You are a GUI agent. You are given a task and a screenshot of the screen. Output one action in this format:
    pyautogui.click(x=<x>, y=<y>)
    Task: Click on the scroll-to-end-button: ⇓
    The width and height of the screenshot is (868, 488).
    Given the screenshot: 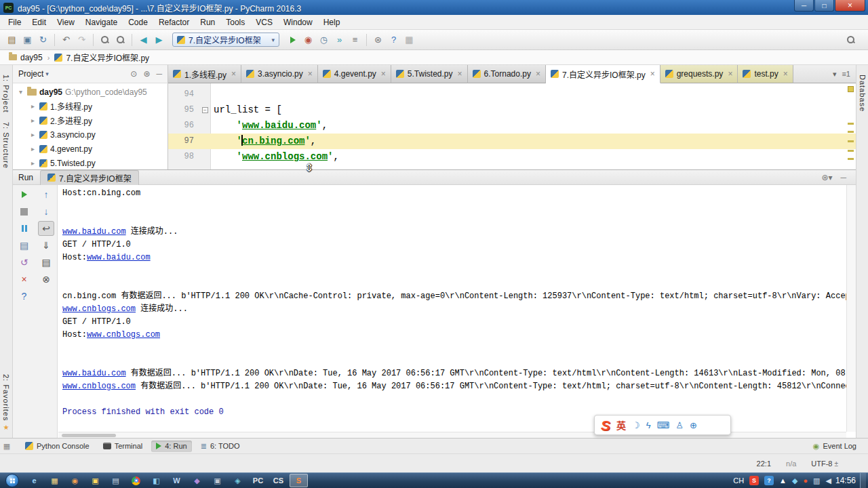 What is the action you would take?
    pyautogui.click(x=46, y=245)
    